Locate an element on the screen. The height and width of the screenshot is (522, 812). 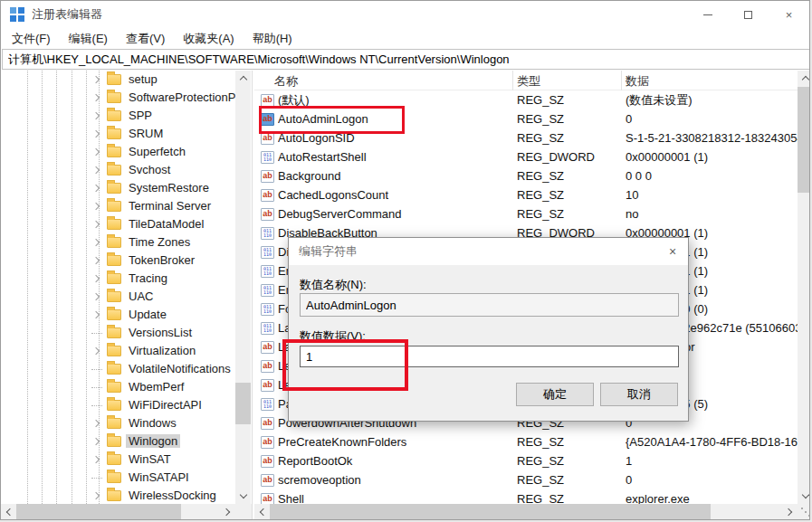
tree-item-wirelessdocking: WirelessDocking is located at coordinates (118, 496).